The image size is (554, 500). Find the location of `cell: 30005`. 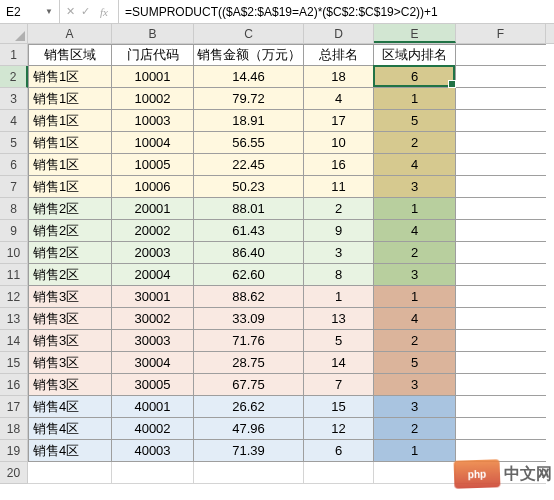

cell: 30005 is located at coordinates (153, 385).